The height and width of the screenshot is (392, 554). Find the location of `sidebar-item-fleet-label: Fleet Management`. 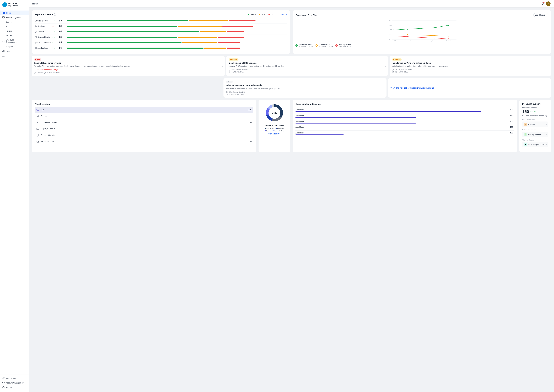

sidebar-item-fleet-label: Fleet Management is located at coordinates (14, 17).